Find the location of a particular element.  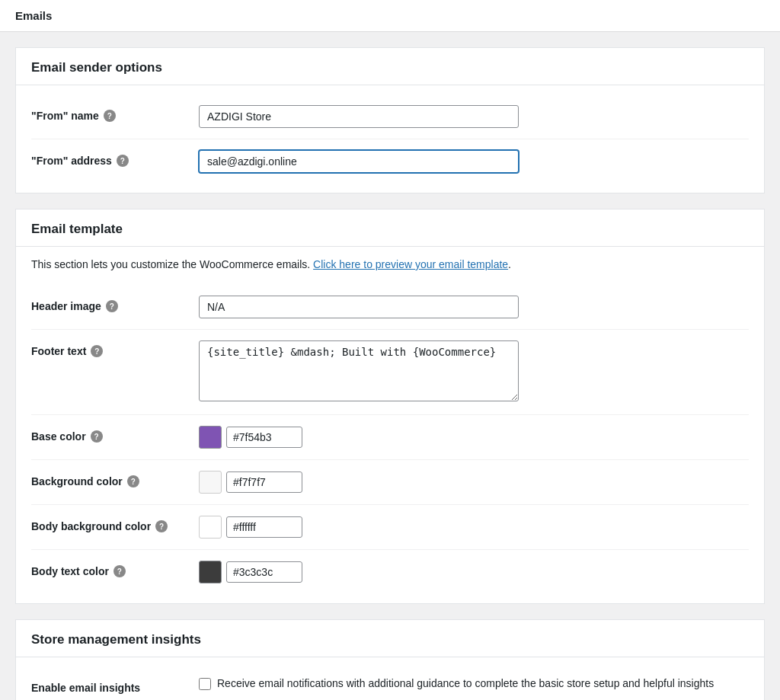

base-color-field is located at coordinates (474, 437).